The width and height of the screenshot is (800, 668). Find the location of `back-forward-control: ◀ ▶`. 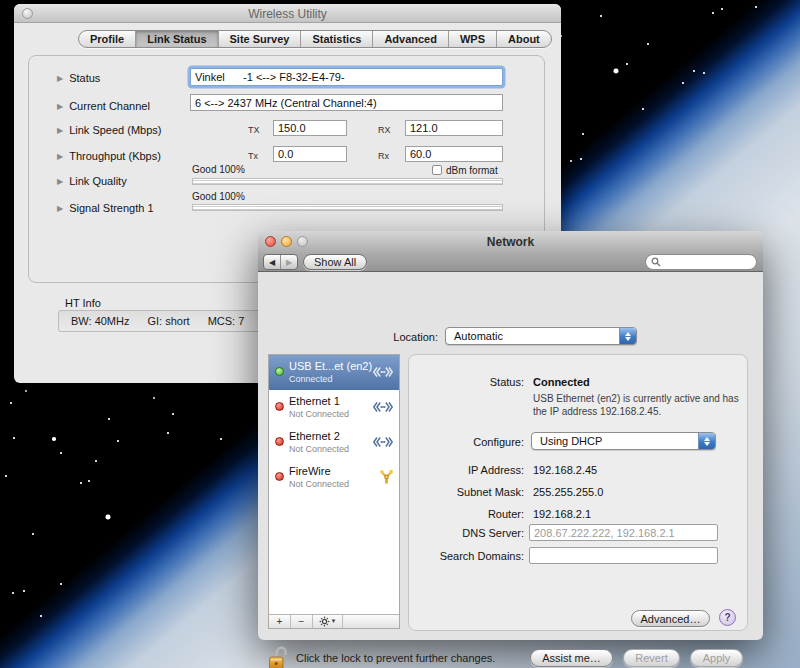

back-forward-control: ◀ ▶ is located at coordinates (280, 262).